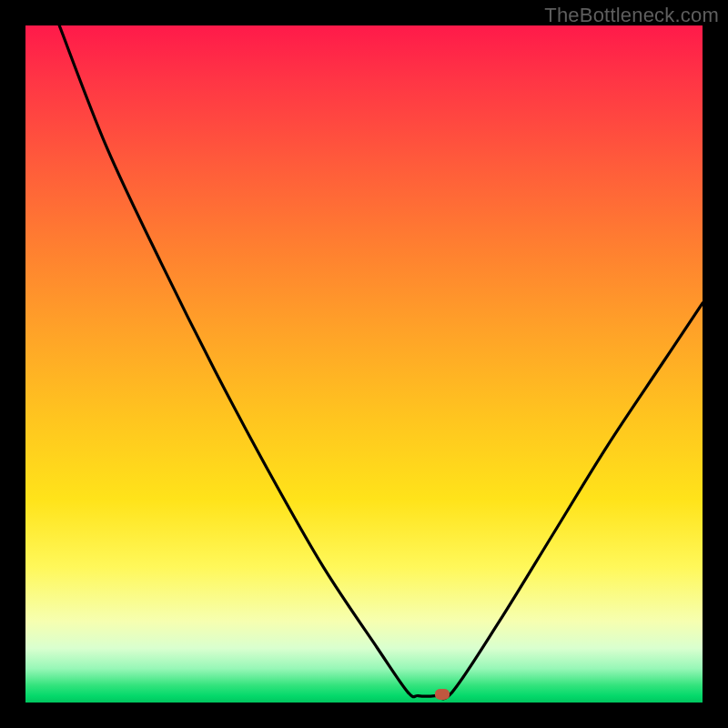  Describe the element at coordinates (632, 15) in the screenshot. I see `watermark-text: TheBottleneck.com` at that location.